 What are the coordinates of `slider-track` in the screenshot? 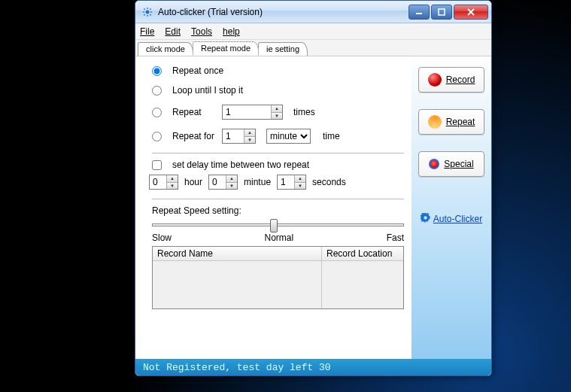 It's located at (278, 225).